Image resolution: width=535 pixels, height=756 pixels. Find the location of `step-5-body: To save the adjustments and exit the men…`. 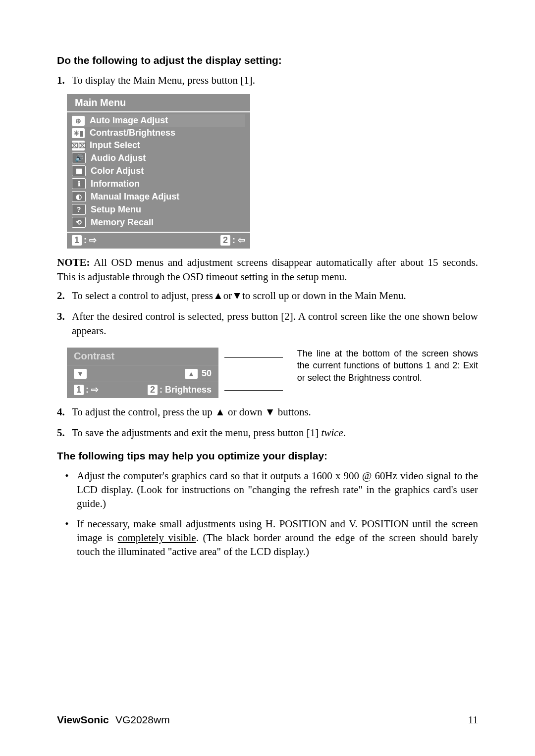

step-5-body: To save the adjustments and exit the men… is located at coordinates (275, 433).